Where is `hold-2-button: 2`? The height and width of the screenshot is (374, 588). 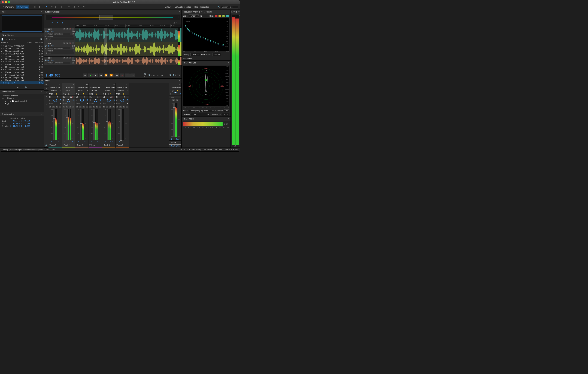 hold-2-button: 2 is located at coordinates (220, 16).